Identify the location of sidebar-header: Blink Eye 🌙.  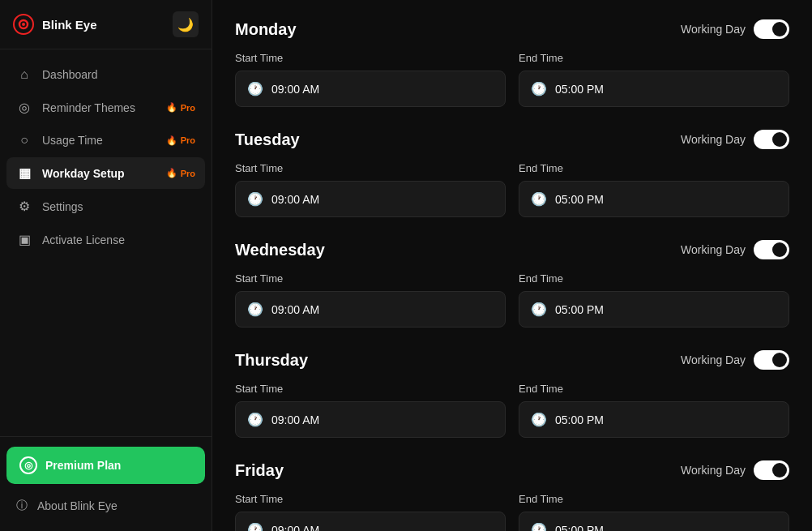
(105, 24).